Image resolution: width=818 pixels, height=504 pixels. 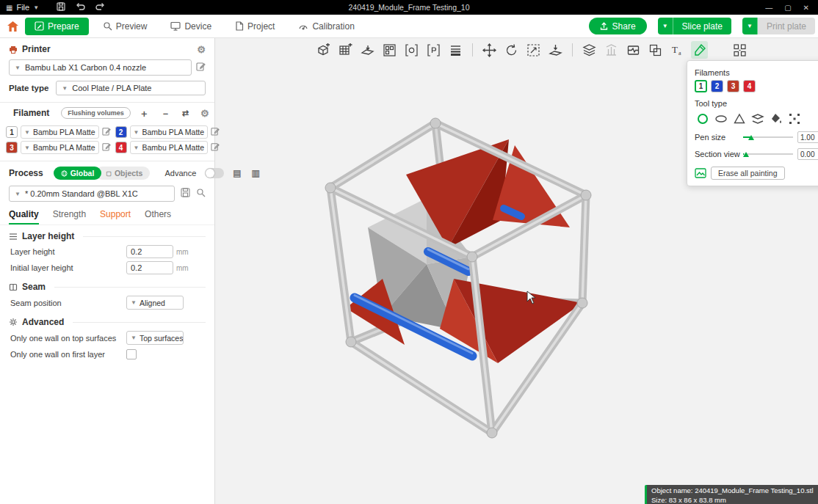 What do you see at coordinates (389, 50) in the screenshot?
I see `arrange-icon` at bounding box center [389, 50].